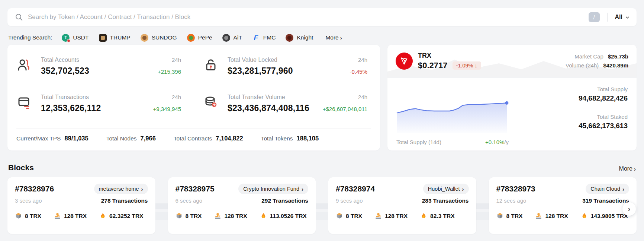 This screenshot has width=644, height=241. What do you see at coordinates (122, 139) in the screenshot?
I see `footer-stat-label: Total Nodes` at bounding box center [122, 139].